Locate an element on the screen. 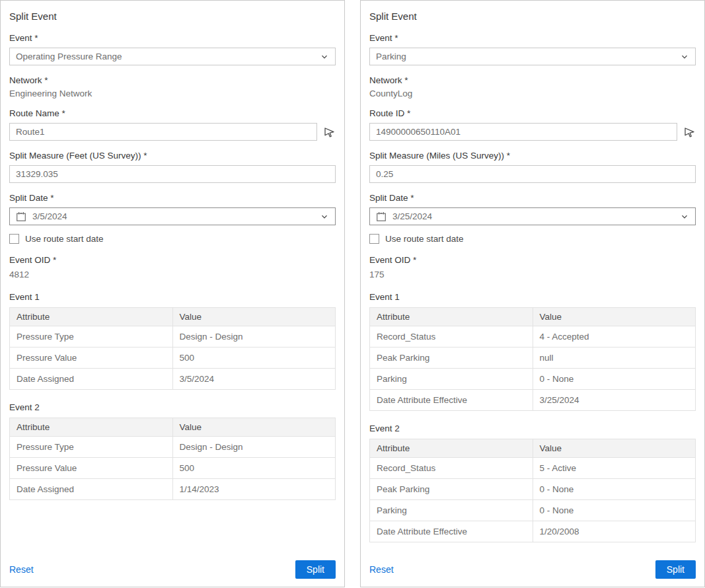 The image size is (705, 588). value-cell: 5 - Active is located at coordinates (614, 468).